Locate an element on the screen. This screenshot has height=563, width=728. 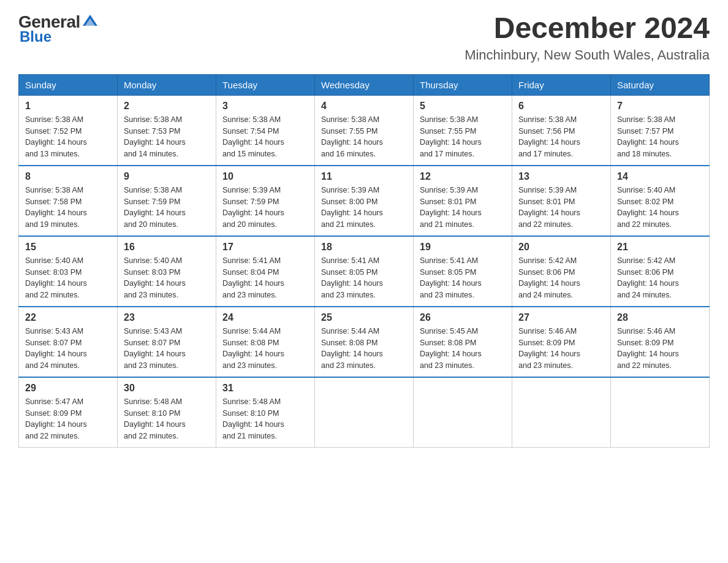
weekday-header-row: Sunday Monday Tuesday Wednesday Thursday… is located at coordinates (364, 85).